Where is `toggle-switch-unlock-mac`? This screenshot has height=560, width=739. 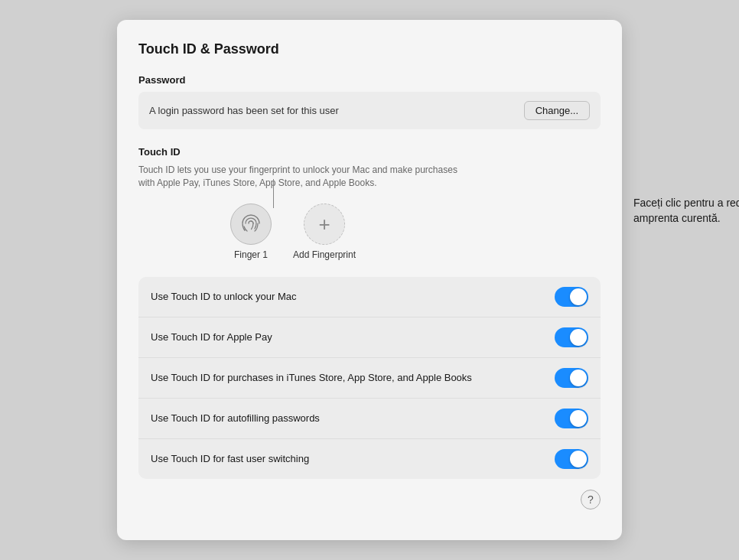 toggle-switch-unlock-mac is located at coordinates (571, 297).